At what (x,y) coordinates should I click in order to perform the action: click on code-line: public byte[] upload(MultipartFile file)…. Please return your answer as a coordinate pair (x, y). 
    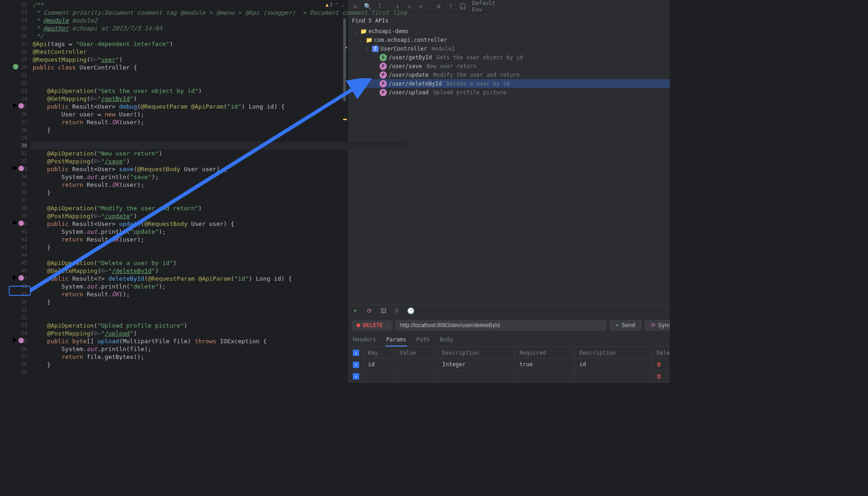
    Looking at the image, I should click on (219, 341).